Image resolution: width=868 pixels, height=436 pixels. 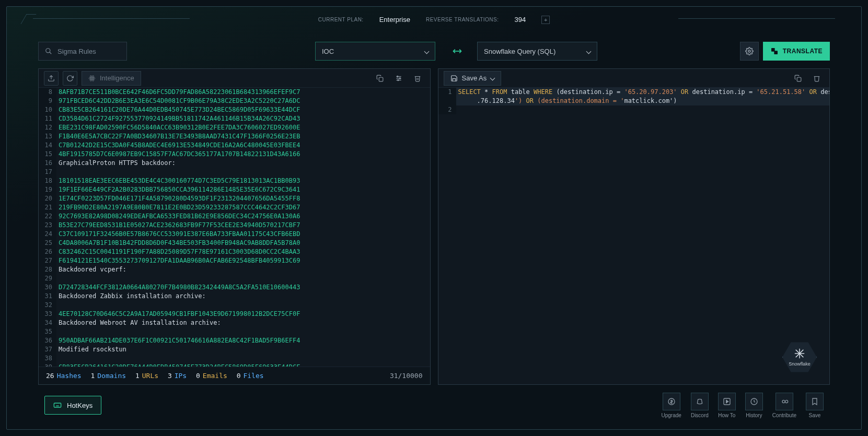 I want to click on upload-button, so click(x=51, y=78).